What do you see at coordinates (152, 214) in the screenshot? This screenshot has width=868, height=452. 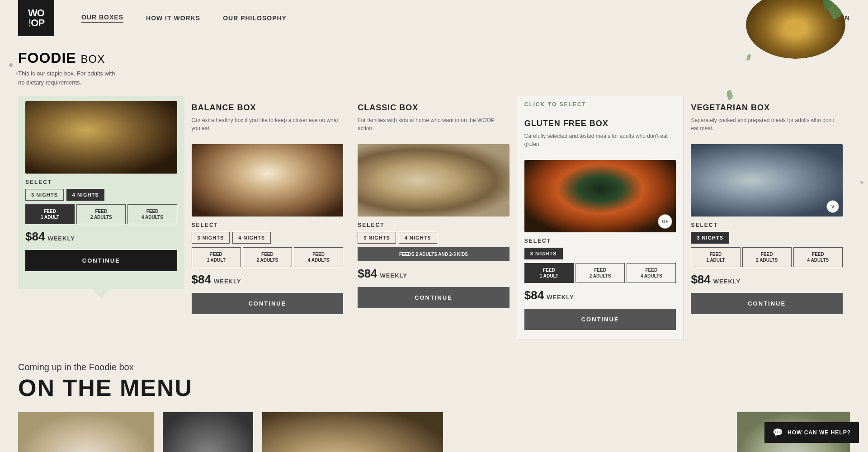 I see `foodie-feed4-btn: FEED4 ADULTS` at bounding box center [152, 214].